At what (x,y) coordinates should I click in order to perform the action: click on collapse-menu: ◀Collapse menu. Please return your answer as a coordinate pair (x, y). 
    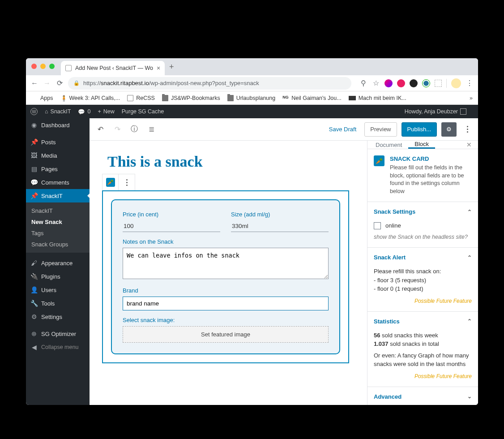
    Looking at the image, I should click on (58, 347).